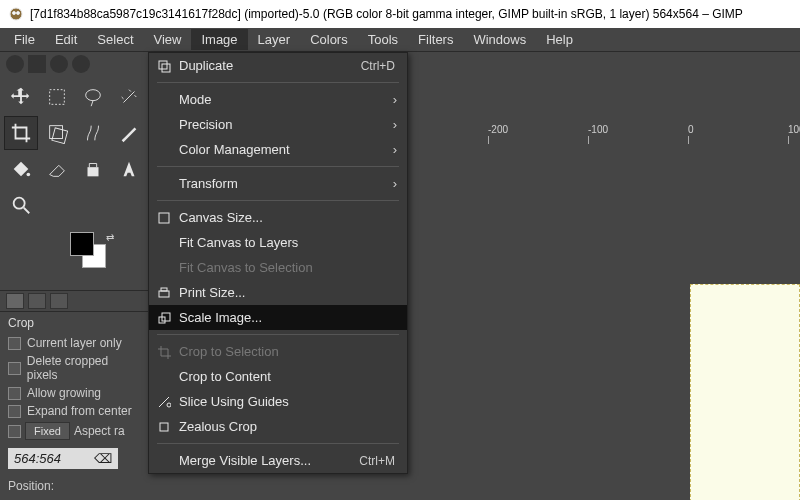 The image size is (800, 500). Describe the element at coordinates (383, 40) in the screenshot. I see `menu-tools: Tools` at that location.